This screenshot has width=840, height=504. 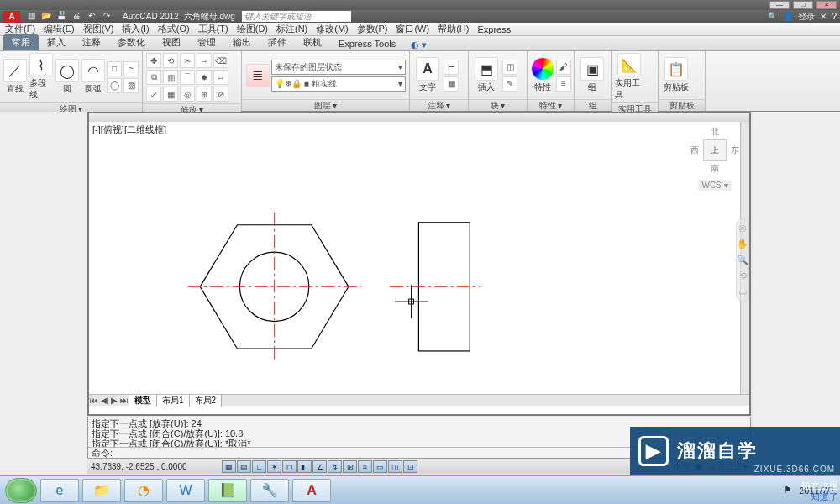 I want to click on toggle-qp: ◫, so click(x=395, y=467).